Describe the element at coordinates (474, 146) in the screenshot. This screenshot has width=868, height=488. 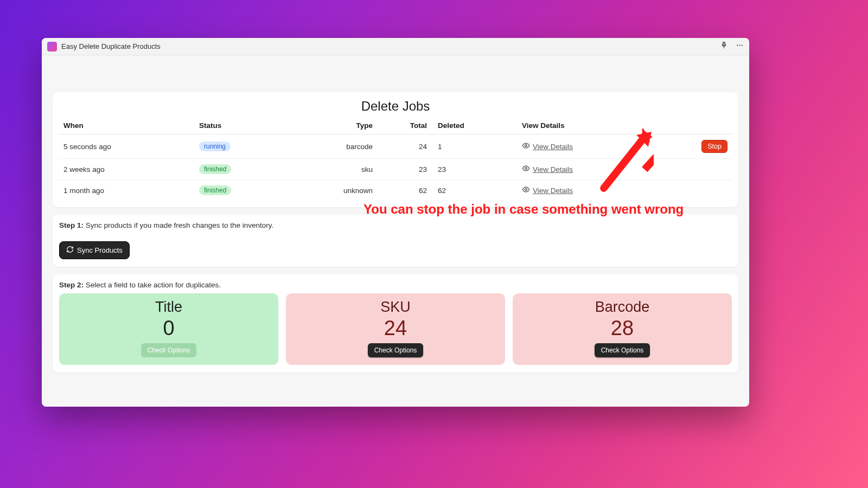
I see `cell-deleted: 1` at that location.